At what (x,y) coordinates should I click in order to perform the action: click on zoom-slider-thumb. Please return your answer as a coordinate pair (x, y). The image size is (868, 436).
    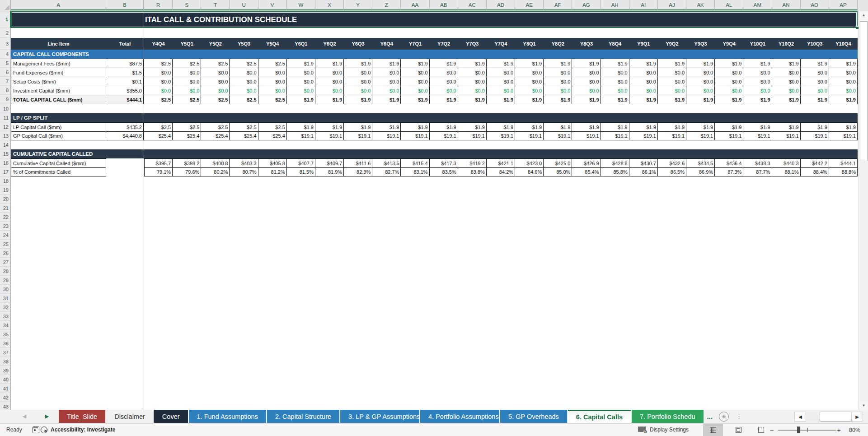
    Looking at the image, I should click on (799, 430).